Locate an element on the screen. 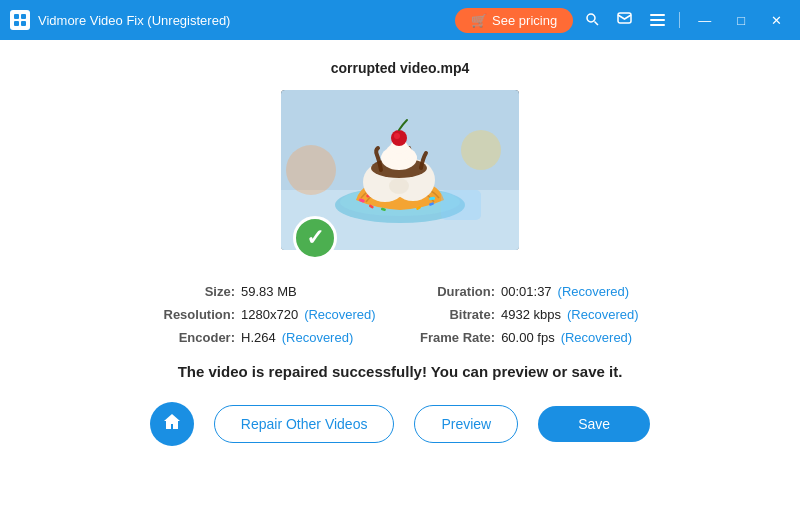 The width and height of the screenshot is (800, 523). duration-value: 00:01:37 is located at coordinates (526, 292).